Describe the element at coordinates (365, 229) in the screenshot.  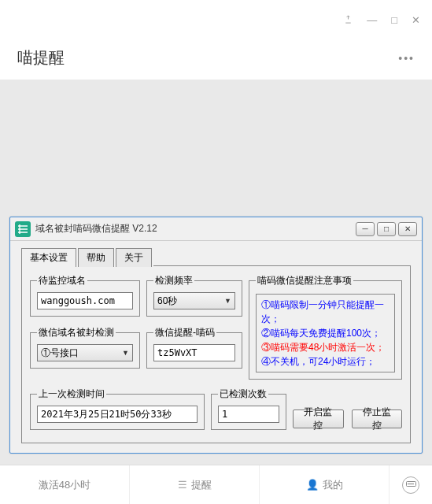
I see `inner-minimize-button: ─` at that location.